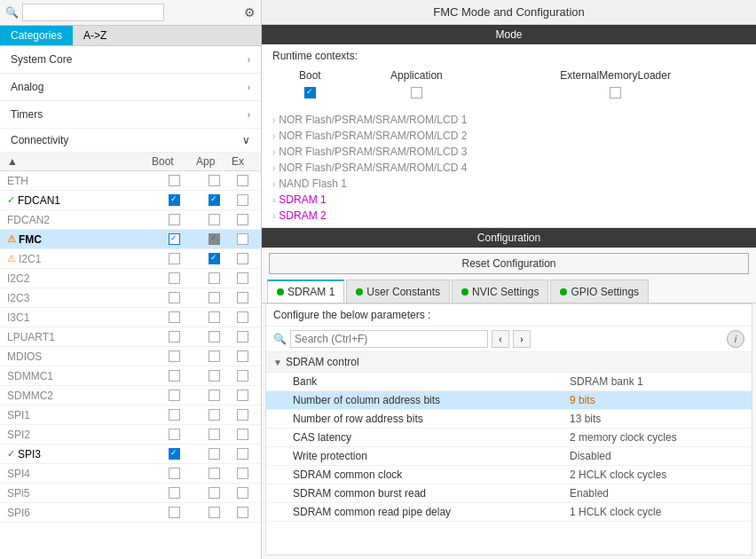  What do you see at coordinates (130, 474) in the screenshot?
I see `table-row: SPI4` at bounding box center [130, 474].